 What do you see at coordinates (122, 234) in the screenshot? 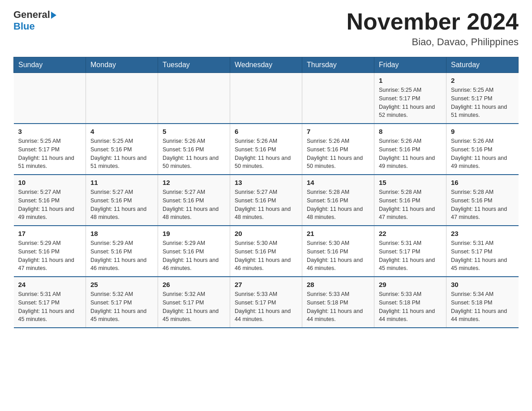
I see `day-number: 18` at bounding box center [122, 234].